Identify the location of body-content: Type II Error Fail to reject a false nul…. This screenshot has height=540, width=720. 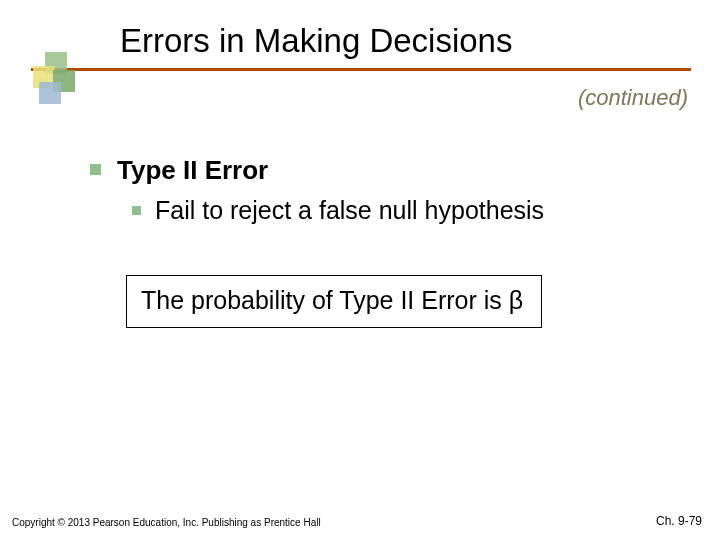
(385, 190).